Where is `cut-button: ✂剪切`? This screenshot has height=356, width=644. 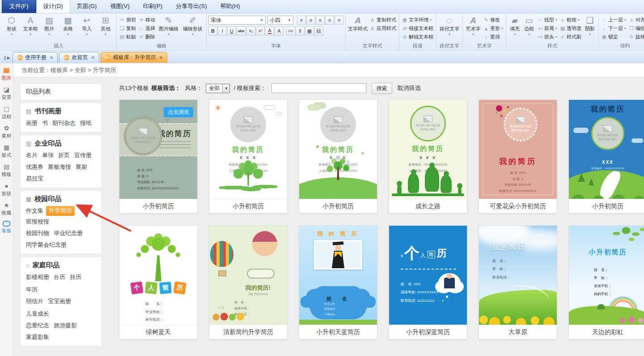 cut-button: ✂剪切 is located at coordinates (128, 20).